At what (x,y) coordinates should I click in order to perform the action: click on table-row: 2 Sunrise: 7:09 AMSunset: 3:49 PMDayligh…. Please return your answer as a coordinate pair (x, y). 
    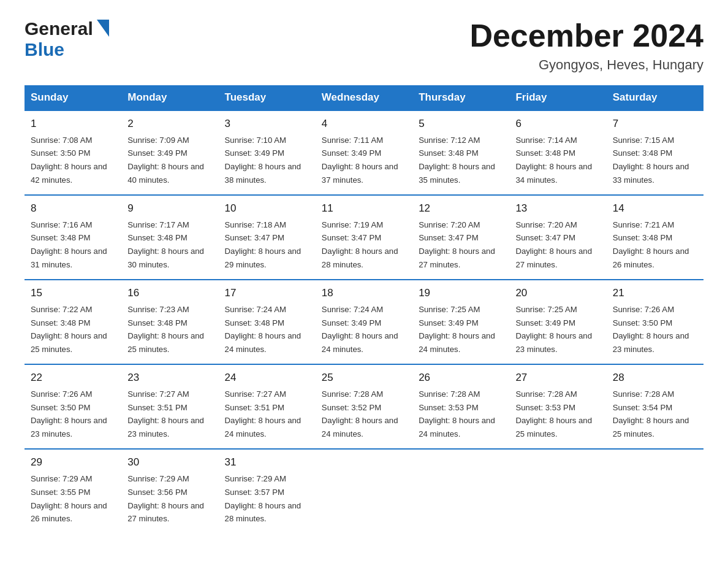
    Looking at the image, I should click on (170, 153).